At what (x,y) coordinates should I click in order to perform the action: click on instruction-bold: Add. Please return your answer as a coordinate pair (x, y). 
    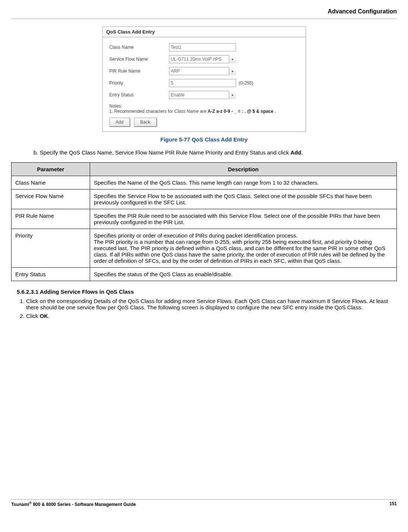
    Looking at the image, I should click on (296, 153).